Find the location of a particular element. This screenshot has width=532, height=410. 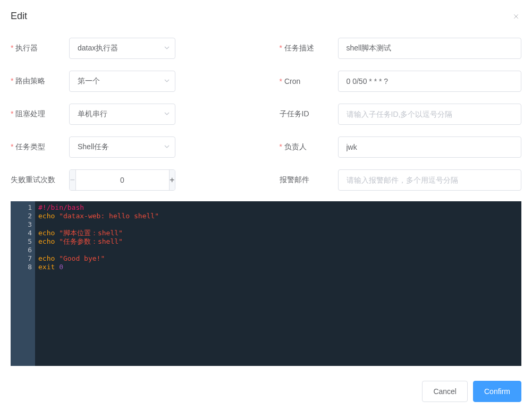

input-child-task is located at coordinates (430, 114).